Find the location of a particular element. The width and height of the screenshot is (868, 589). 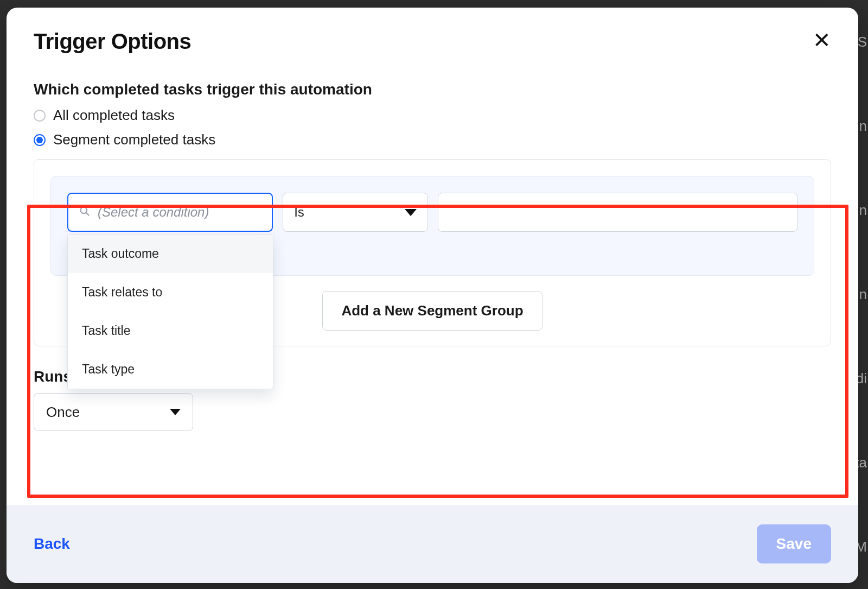

segment-condition-row: (Select a condition) Is Task outcome Tas… is located at coordinates (432, 226).